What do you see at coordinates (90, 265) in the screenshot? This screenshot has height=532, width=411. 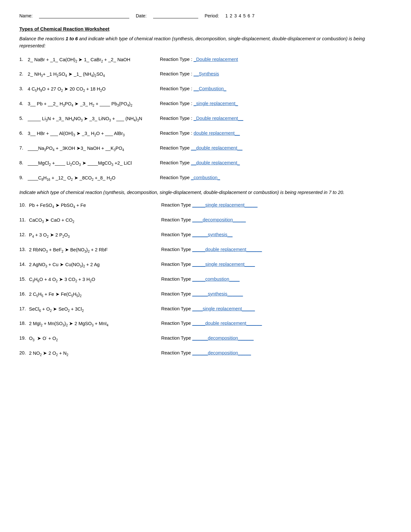 I see `reaction-equation-14: 2 AgNO3 + Cu ➤ Cu(NO3)2 + 2 Ag` at bounding box center [90, 265].